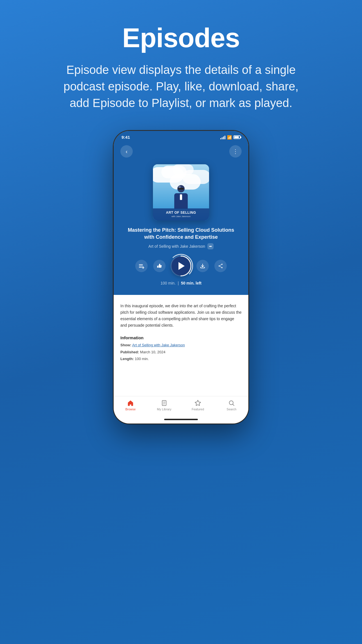  What do you see at coordinates (181, 345) in the screenshot?
I see `episode-light-section: In this inaugural episode, we dive into …` at bounding box center [181, 345].